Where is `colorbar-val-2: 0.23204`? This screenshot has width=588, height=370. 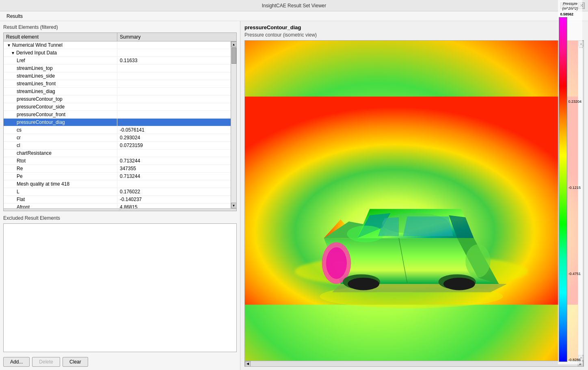
colorbar-val-2: 0.23204 is located at coordinates (575, 102).